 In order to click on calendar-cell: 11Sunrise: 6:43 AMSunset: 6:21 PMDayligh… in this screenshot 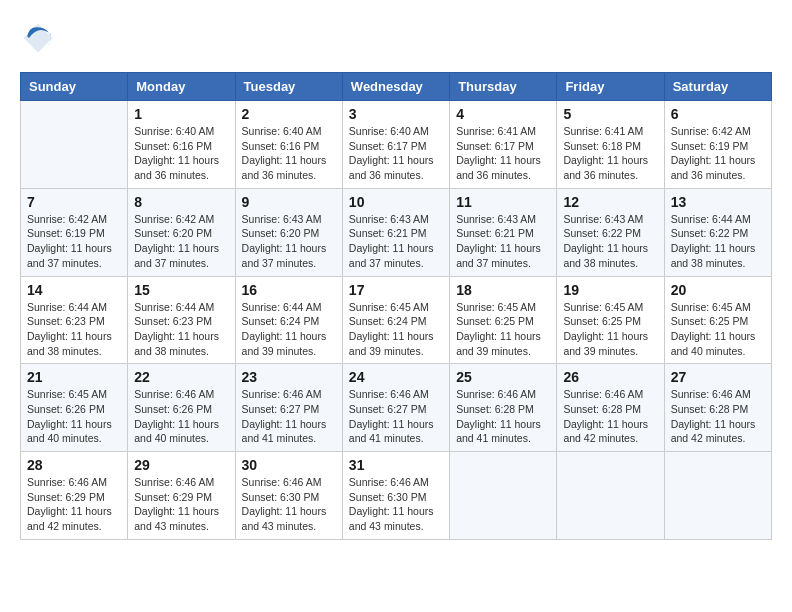, I will do `click(504, 232)`.